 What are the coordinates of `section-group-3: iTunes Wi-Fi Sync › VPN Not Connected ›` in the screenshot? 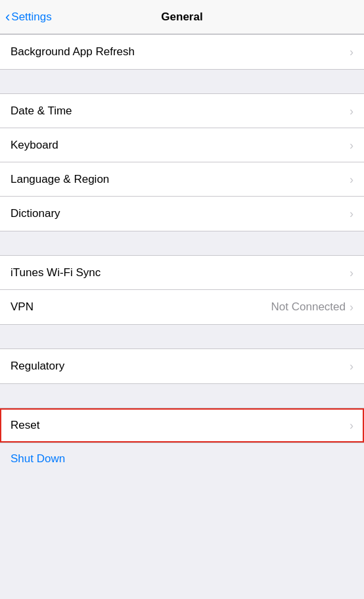 It's located at (182, 290).